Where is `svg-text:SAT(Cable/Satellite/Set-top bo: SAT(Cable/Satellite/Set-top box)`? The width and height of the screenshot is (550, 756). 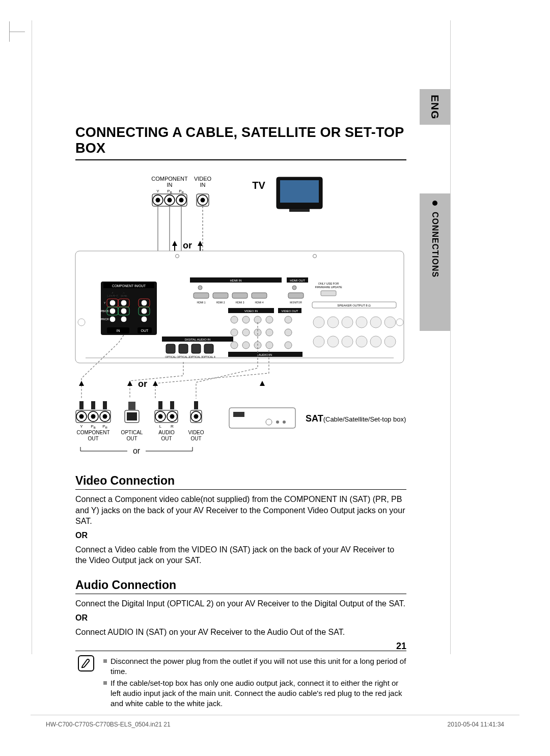 svg-text:SAT(Cable/Satellite/Set-top bo: SAT(Cable/Satellite/Set-top box) is located at coordinates (355, 418).